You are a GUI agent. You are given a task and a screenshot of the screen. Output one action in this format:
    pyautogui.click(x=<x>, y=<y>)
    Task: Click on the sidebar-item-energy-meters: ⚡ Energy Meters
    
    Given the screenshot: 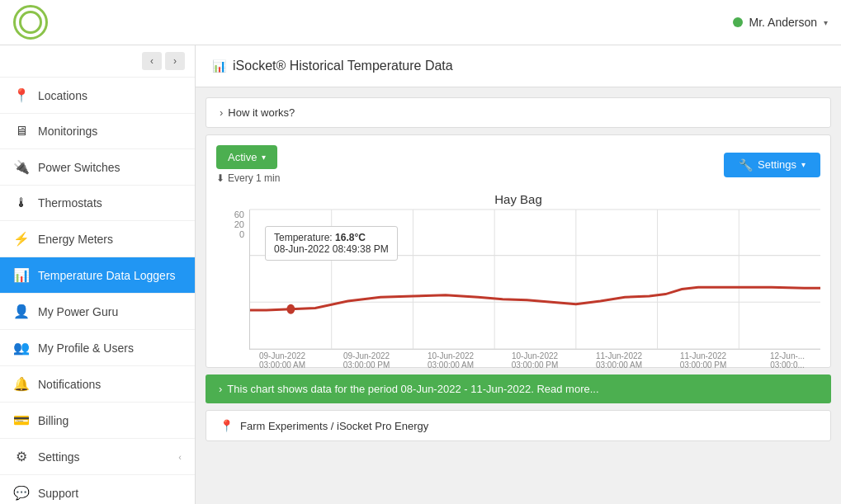 What is the action you would take?
    pyautogui.click(x=97, y=239)
    